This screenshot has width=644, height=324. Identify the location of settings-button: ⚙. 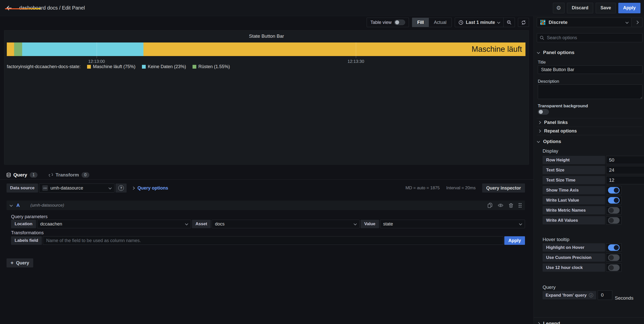
(559, 8).